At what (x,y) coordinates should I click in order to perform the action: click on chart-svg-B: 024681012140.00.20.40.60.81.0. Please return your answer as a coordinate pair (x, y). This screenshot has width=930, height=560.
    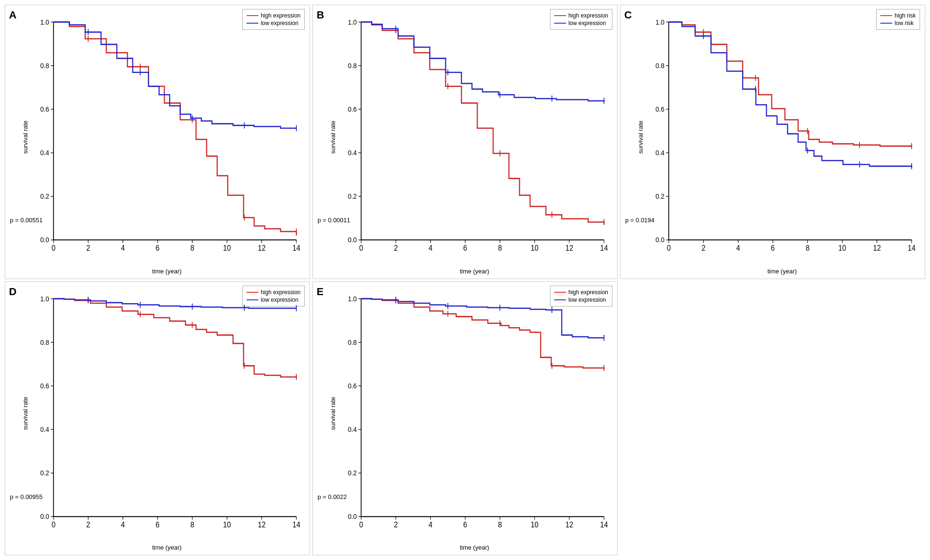
    Looking at the image, I should click on (474, 137).